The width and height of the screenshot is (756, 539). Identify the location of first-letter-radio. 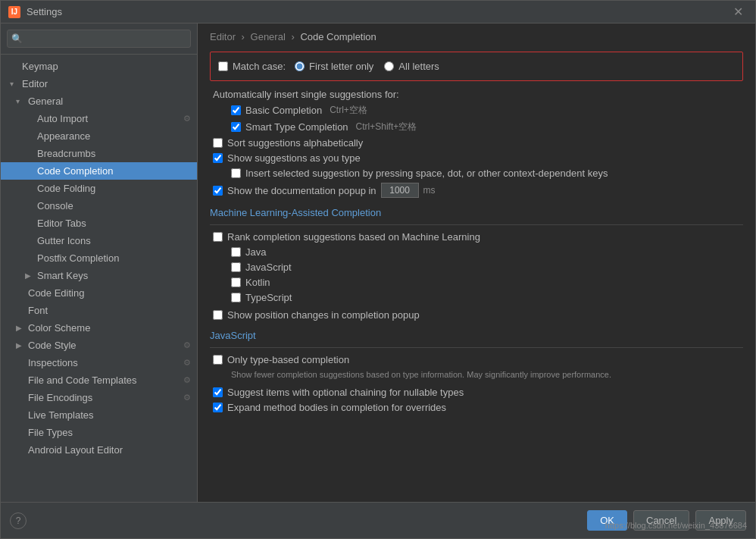
(300, 67).